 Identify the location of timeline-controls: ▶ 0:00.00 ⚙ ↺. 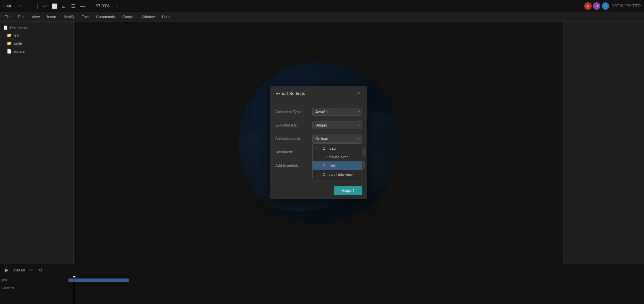
(322, 270).